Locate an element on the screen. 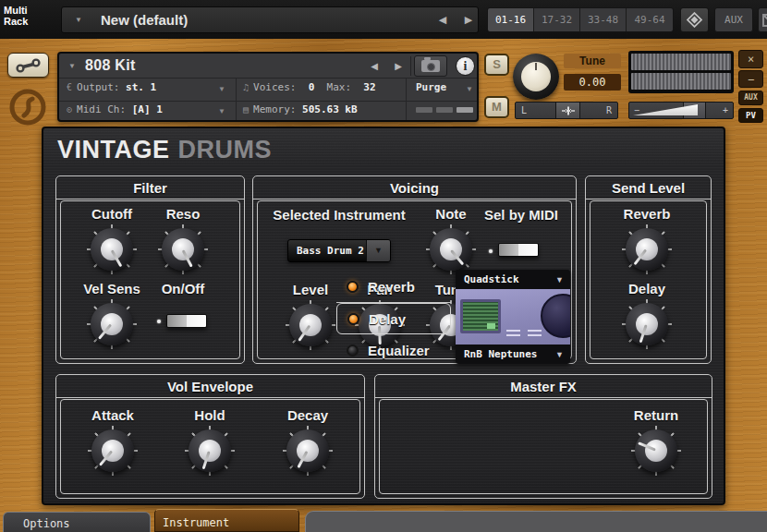 The height and width of the screenshot is (532, 767). fx-device-detail is located at coordinates (514, 332).